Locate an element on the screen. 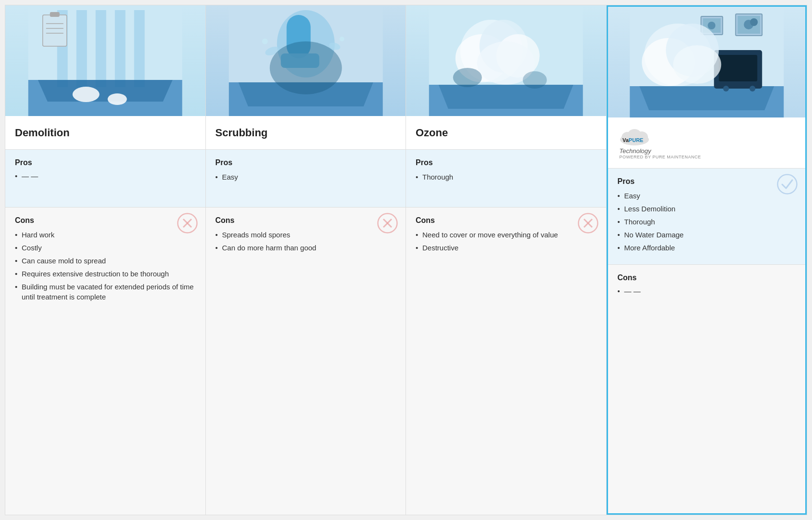  ozone-con-1: Need to cover or move everything of valu… is located at coordinates (506, 235).